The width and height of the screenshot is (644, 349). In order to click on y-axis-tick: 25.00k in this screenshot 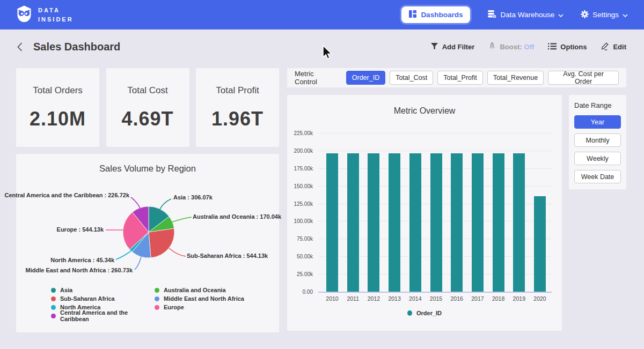, I will do `click(300, 274)`.